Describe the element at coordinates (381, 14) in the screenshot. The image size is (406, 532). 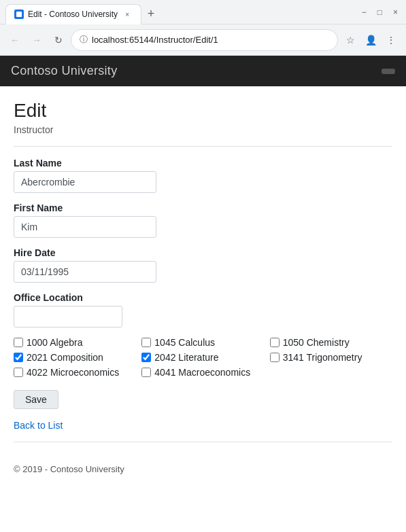
I see `window-controls: − □ ×` at that location.